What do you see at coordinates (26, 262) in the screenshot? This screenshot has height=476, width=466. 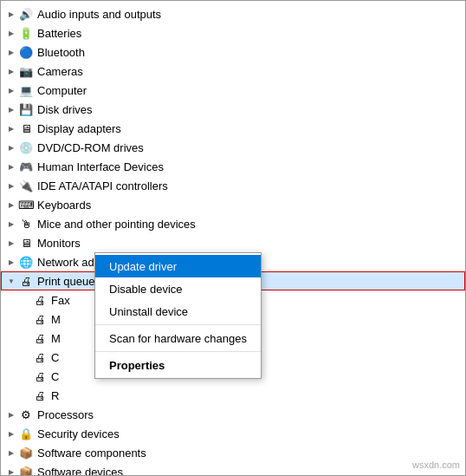 I see `tree-item-icon-network: 🌐` at bounding box center [26, 262].